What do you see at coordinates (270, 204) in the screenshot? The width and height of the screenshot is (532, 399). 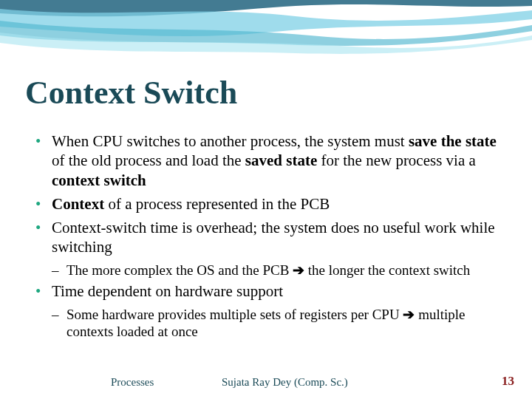 I see `bullet-level-1: Context of a process represented in the …` at bounding box center [270, 204].